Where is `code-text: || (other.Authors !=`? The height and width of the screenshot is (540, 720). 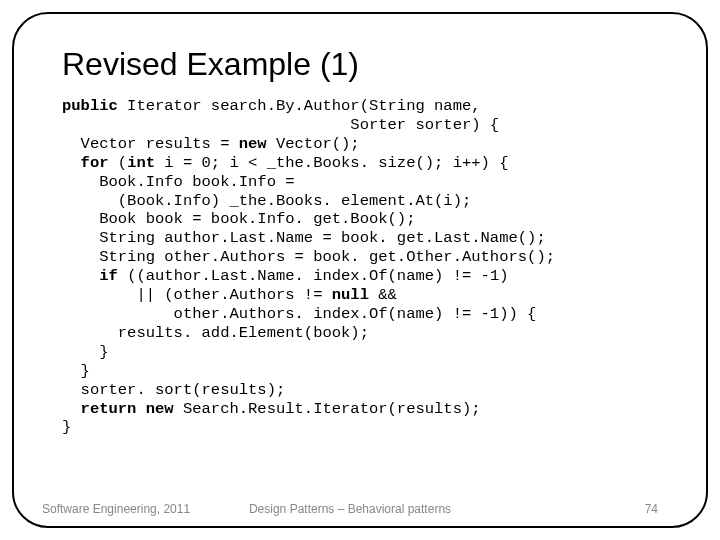
code-text: || (other.Authors != is located at coordinates (197, 295).